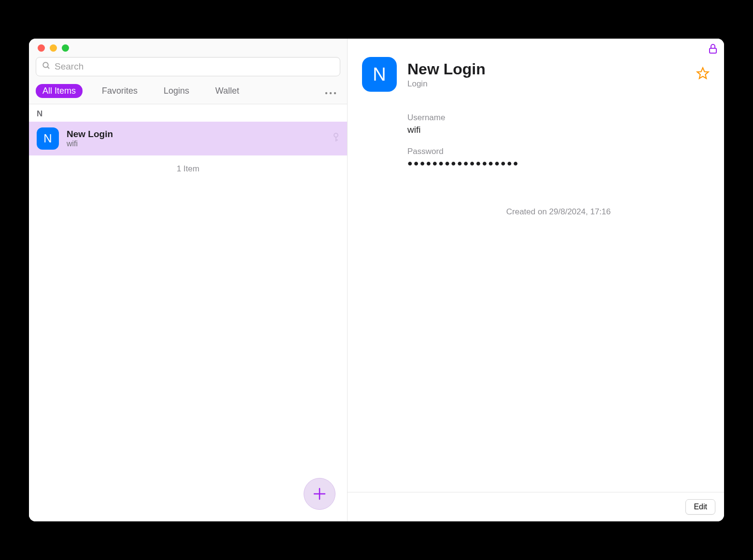  What do you see at coordinates (196, 144) in the screenshot?
I see `list-item-subtitle: wifi` at bounding box center [196, 144].